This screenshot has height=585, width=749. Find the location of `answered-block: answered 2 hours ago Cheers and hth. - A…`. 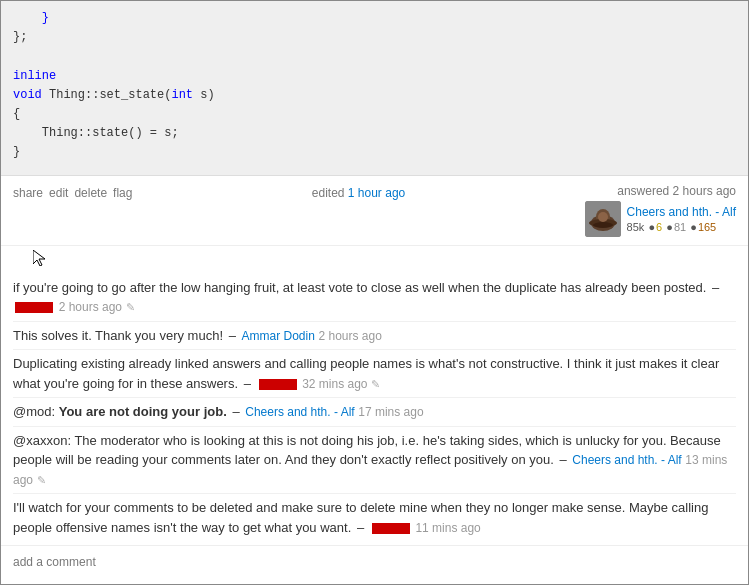

answered-block: answered 2 hours ago Cheers and hth. - A… is located at coordinates (660, 210).